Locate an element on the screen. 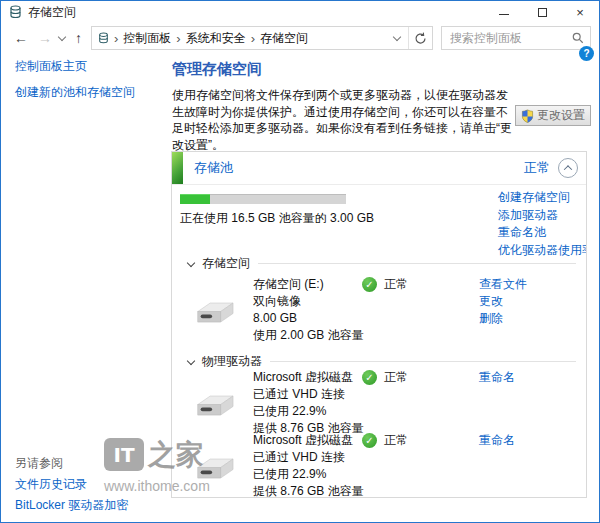 This screenshot has width=600, height=523. maximize-icon is located at coordinates (542, 12).